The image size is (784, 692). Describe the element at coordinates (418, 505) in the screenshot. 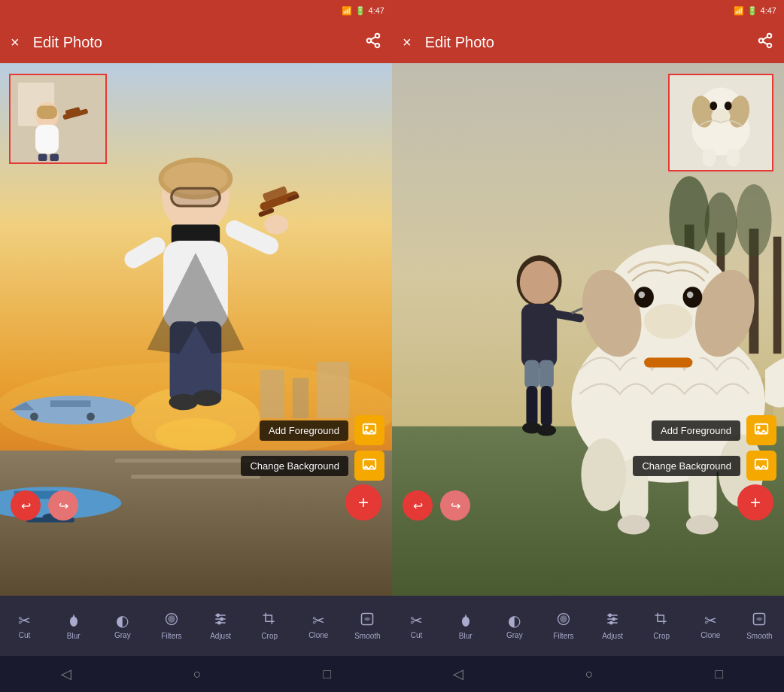

I see `undo-button-right: ↩` at that location.